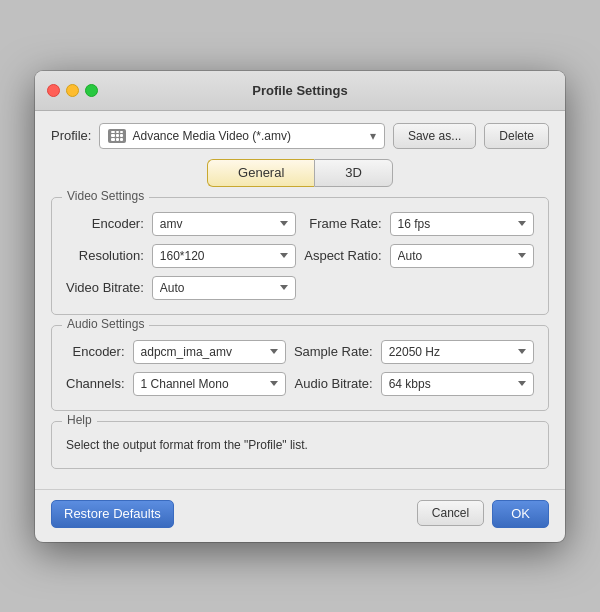 This screenshot has height=612, width=600. Describe the element at coordinates (516, 136) in the screenshot. I see `delete-button: Delete` at that location.